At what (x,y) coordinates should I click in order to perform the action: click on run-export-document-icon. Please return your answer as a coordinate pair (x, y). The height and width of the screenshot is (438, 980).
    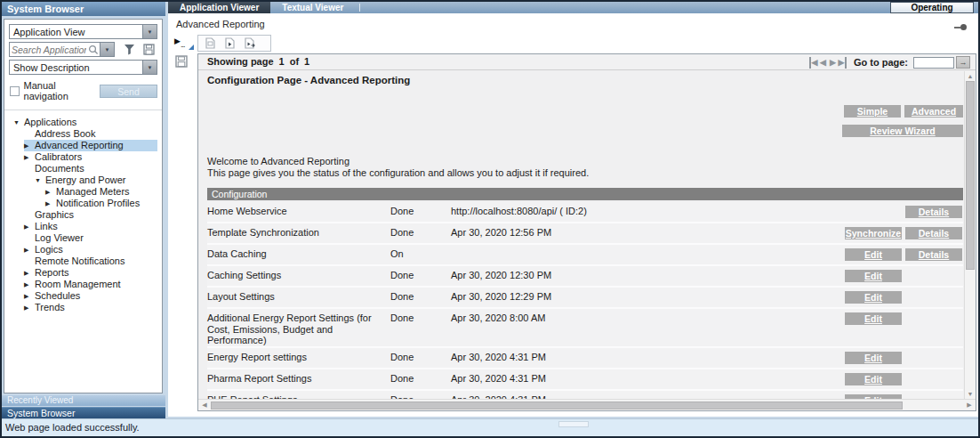
    Looking at the image, I should click on (251, 43).